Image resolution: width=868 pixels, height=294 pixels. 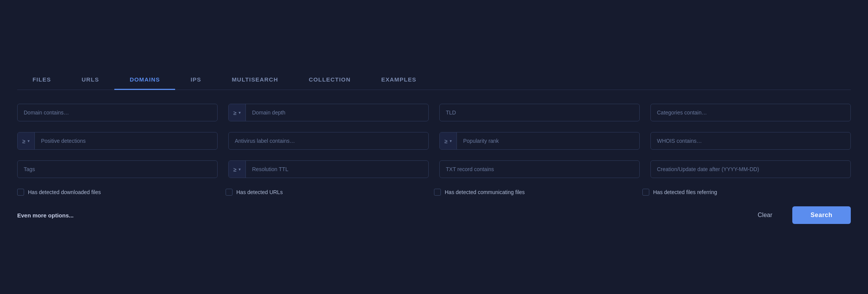 I want to click on positive-detections-chevron-icon: ▾, so click(x=29, y=141).